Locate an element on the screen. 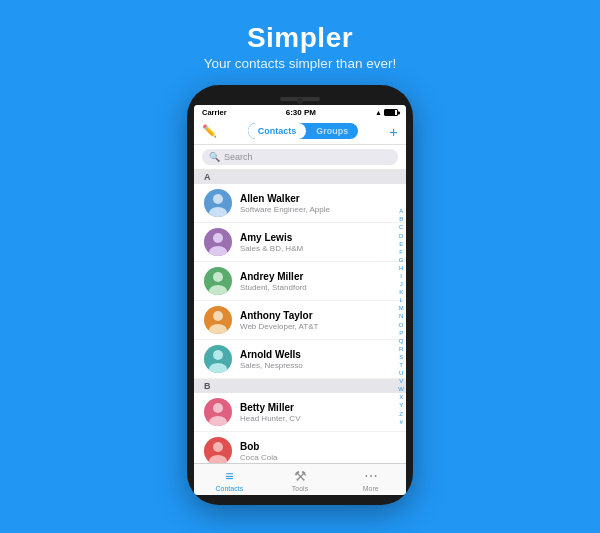  contact-info: Anthony Taylor Web Developer, AT&T is located at coordinates (318, 320).